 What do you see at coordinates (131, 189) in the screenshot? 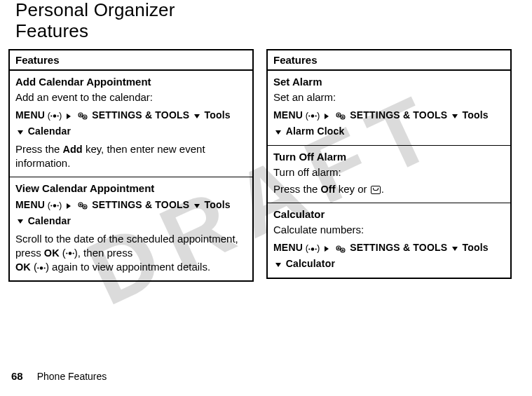
I see `row-title: View Calendar Appointment` at bounding box center [131, 189].